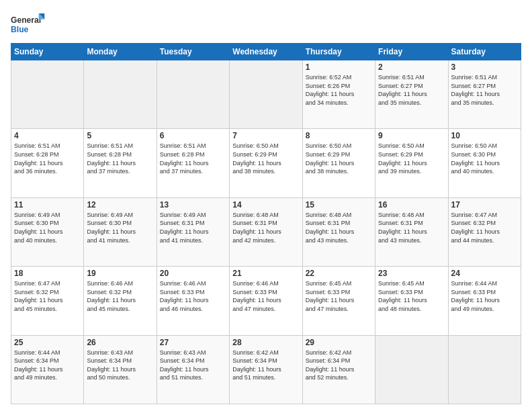 The width and height of the screenshot is (532, 411). Describe the element at coordinates (120, 301) in the screenshot. I see `calendar-cell: 19Sunrise: 6:46 AM Sunset: 6:32 PM Dayli…` at that location.